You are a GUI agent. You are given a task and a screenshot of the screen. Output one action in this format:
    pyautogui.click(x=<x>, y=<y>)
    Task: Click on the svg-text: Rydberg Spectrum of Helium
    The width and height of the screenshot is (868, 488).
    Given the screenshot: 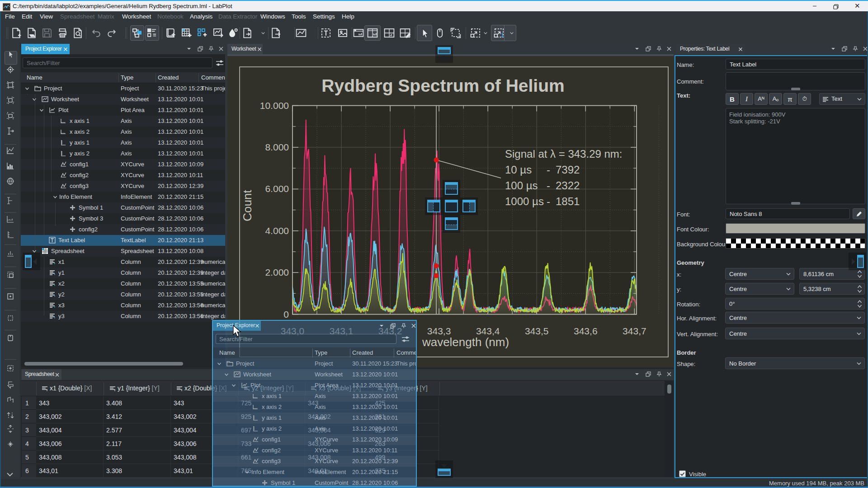 What is the action you would take?
    pyautogui.click(x=443, y=86)
    